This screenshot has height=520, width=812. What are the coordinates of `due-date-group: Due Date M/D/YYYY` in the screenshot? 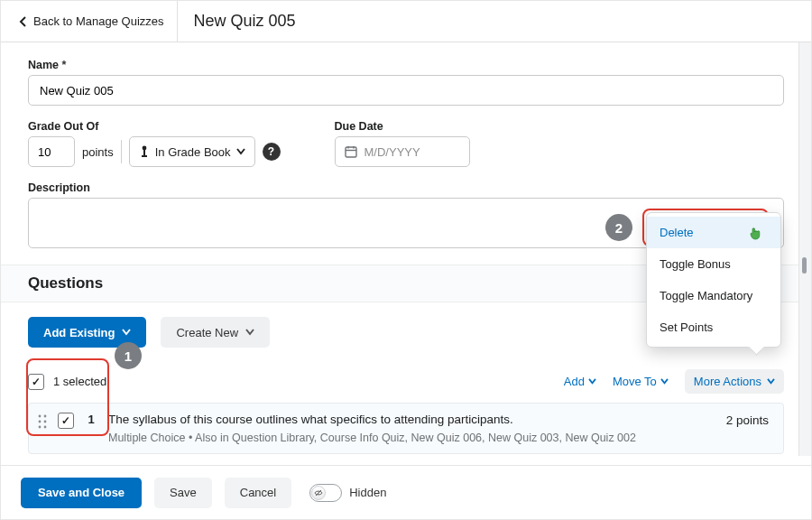 It's located at (402, 144).